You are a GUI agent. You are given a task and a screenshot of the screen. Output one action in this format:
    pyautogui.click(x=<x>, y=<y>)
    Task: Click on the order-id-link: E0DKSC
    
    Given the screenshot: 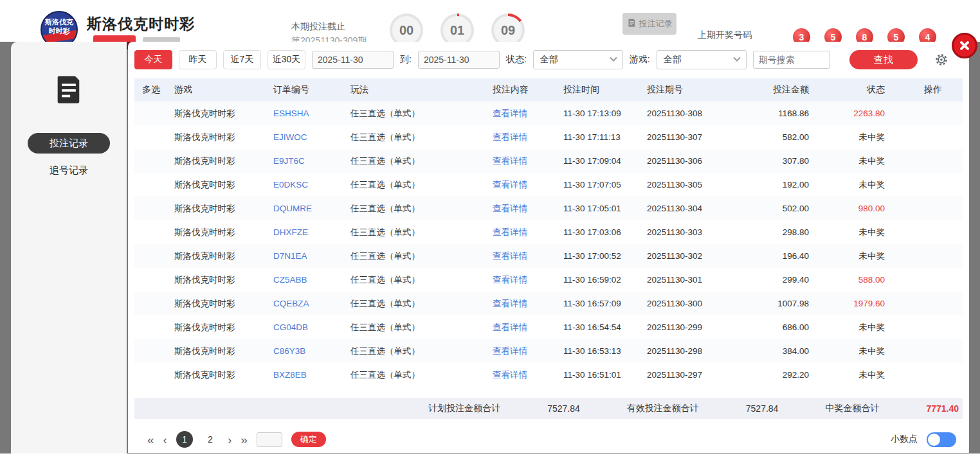 What is the action you would take?
    pyautogui.click(x=302, y=185)
    